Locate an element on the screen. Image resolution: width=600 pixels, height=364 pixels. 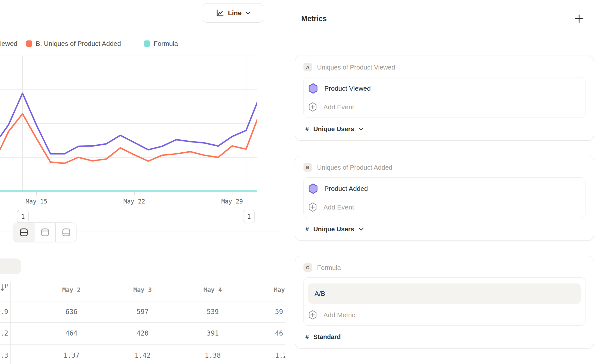
table-cell-clipped: 1.2 is located at coordinates (280, 355).